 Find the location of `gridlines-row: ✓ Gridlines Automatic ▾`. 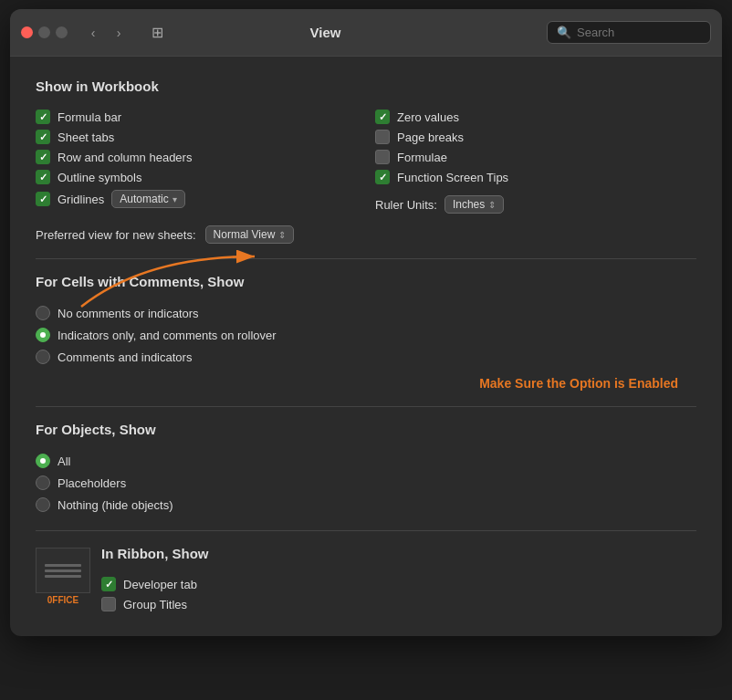

gridlines-row: ✓ Gridlines Automatic ▾ is located at coordinates (196, 199).